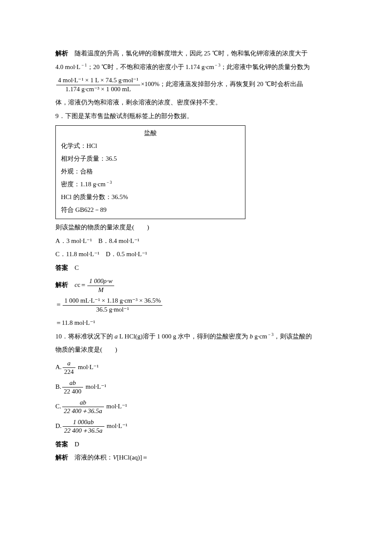  What do you see at coordinates (73, 268) in the screenshot?
I see `q9-answer: C` at bounding box center [73, 268].